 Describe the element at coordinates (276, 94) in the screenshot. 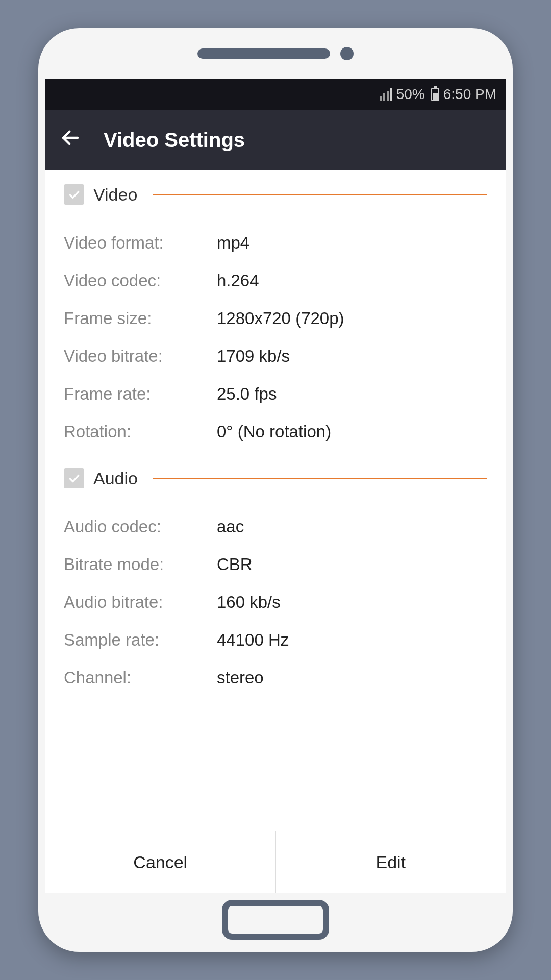

I see `status-bar: 50% 6:50 PM` at that location.